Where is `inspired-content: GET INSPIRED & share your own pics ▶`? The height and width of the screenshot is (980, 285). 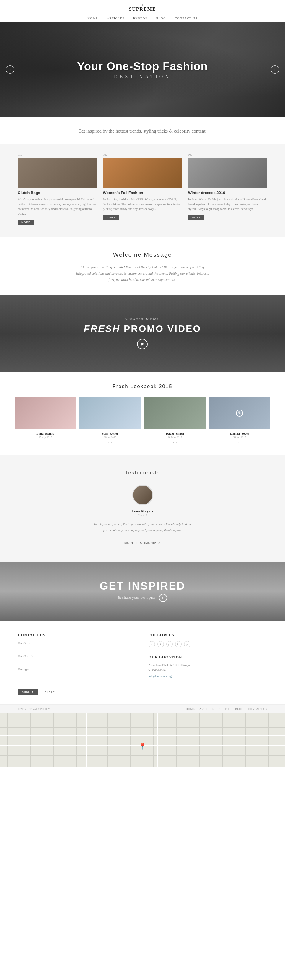 inspired-content: GET INSPIRED & share your own pics ▶ is located at coordinates (142, 591).